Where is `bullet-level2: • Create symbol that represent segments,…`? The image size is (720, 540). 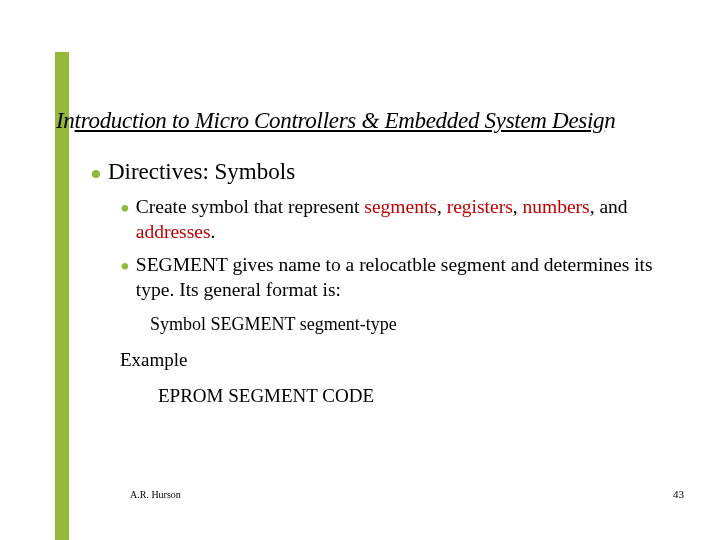
bullet-level2: • Create symbol that represent segments,… is located at coordinates (405, 219).